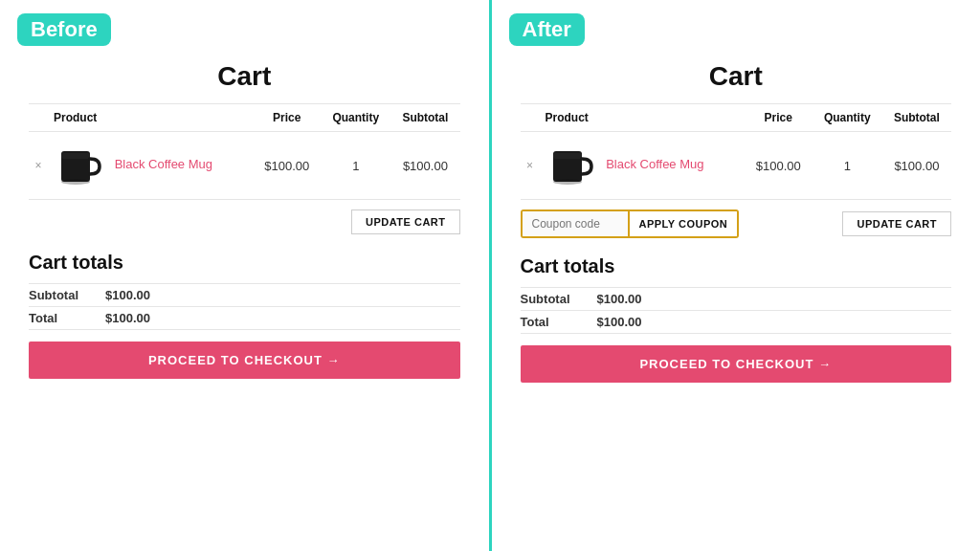 This screenshot has height=551, width=980. What do you see at coordinates (559, 322) in the screenshot?
I see `total-label-after: Total` at bounding box center [559, 322].